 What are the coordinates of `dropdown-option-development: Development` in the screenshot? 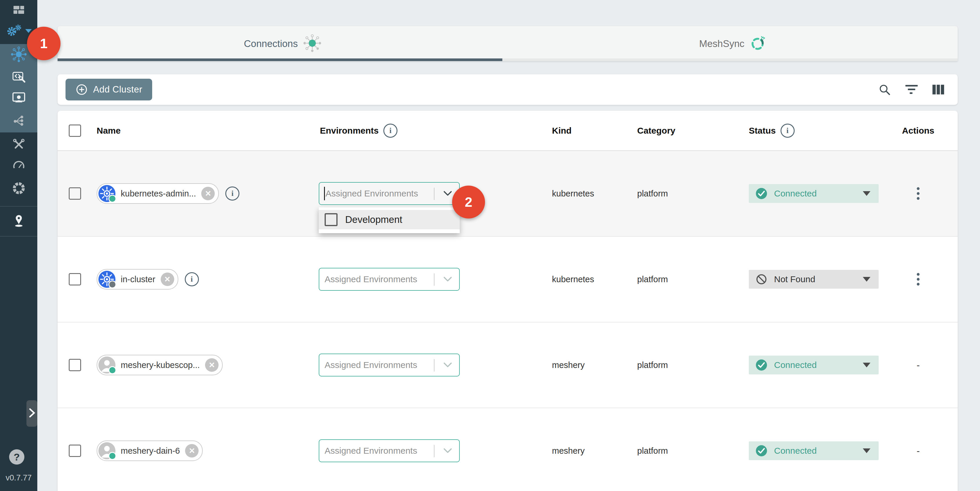 It's located at (389, 220).